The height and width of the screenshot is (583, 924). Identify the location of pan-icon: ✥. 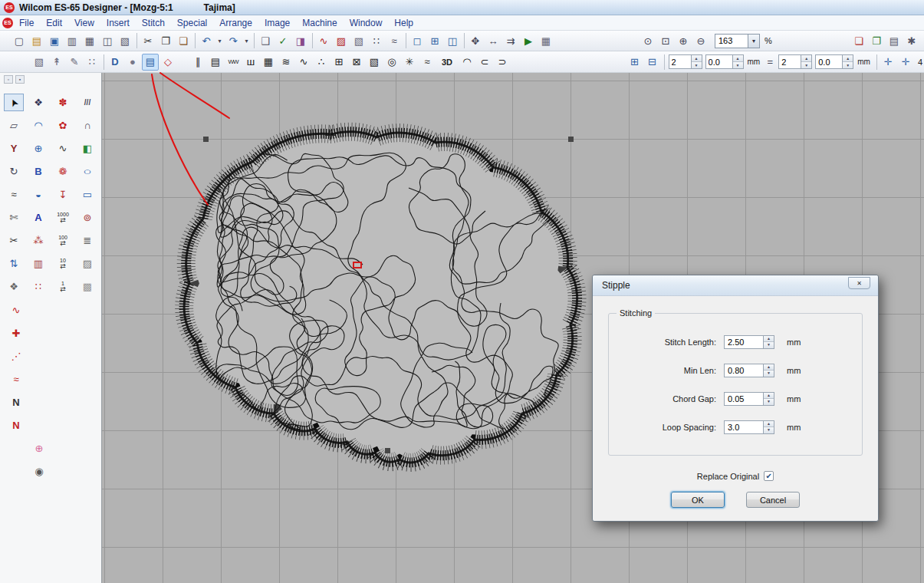
(475, 41).